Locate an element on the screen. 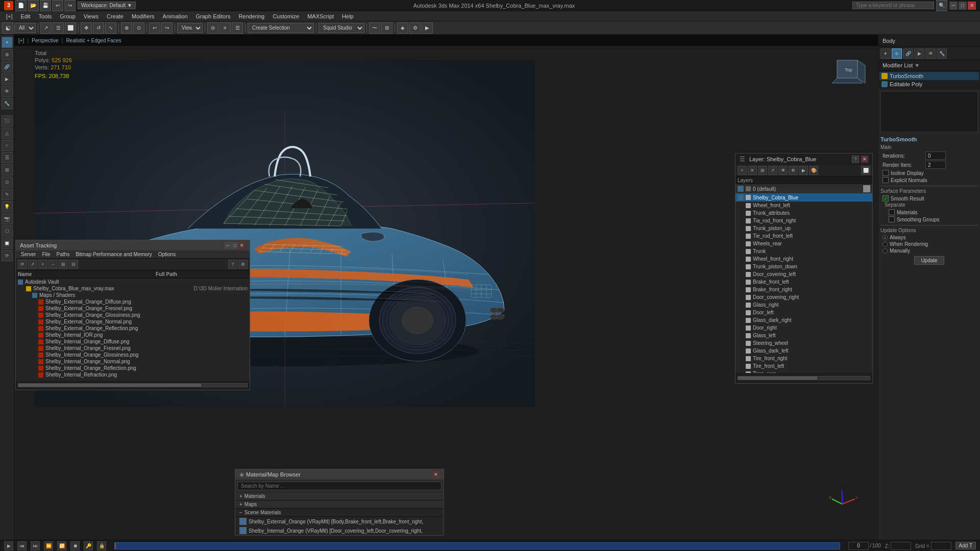  at-remove-btn: − is located at coordinates (53, 264).